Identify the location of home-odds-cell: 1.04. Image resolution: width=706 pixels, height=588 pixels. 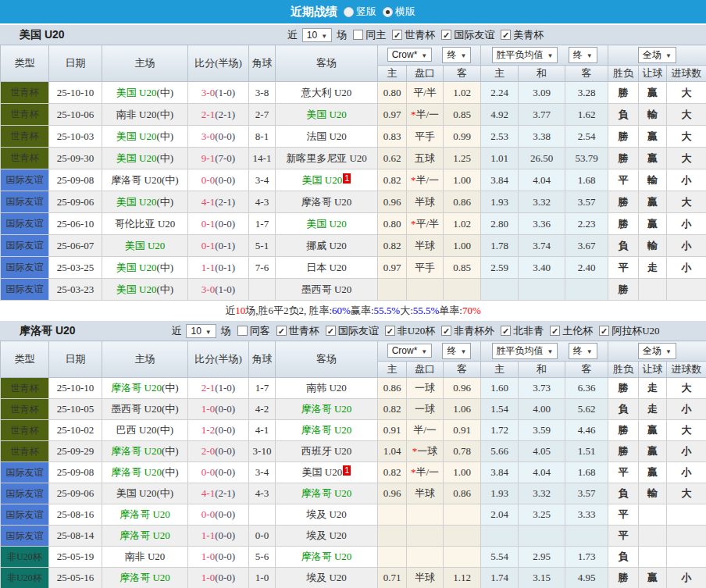
(392, 451).